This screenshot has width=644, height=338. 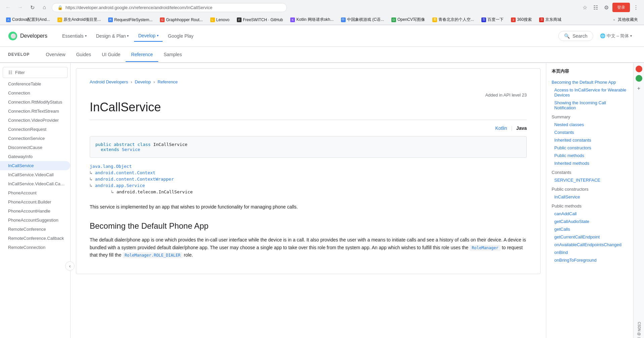 I want to click on tab-guides: Guides, so click(x=84, y=55).